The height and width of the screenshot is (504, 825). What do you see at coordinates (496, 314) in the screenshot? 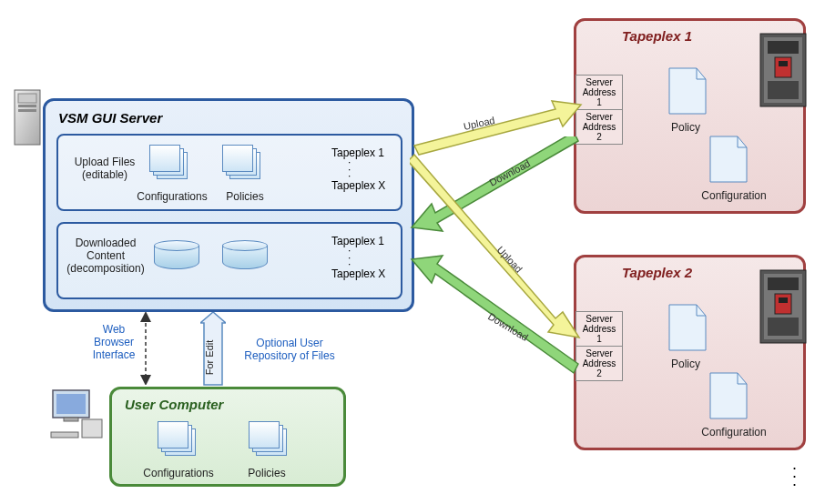
I see `download-arrow-2: Download` at bounding box center [496, 314].